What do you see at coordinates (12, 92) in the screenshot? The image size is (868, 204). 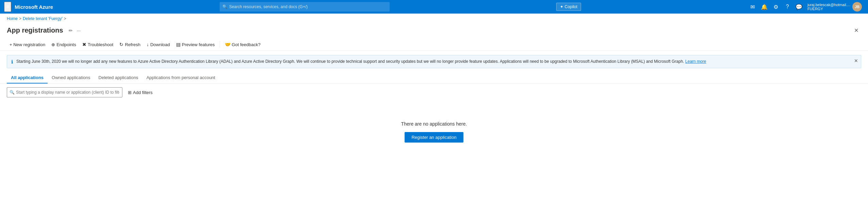 I see `filter-search-icon: 🔍` at bounding box center [12, 92].